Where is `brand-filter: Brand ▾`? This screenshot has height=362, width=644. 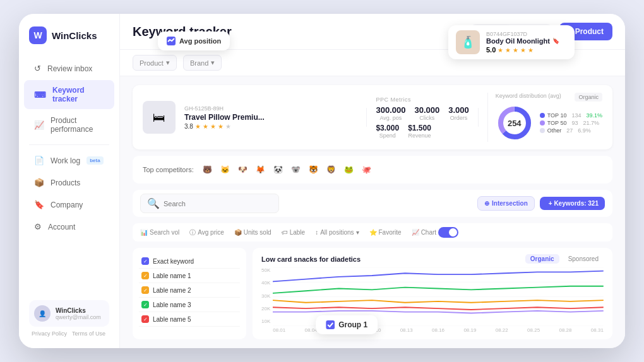 brand-filter: Brand ▾ is located at coordinates (202, 63).